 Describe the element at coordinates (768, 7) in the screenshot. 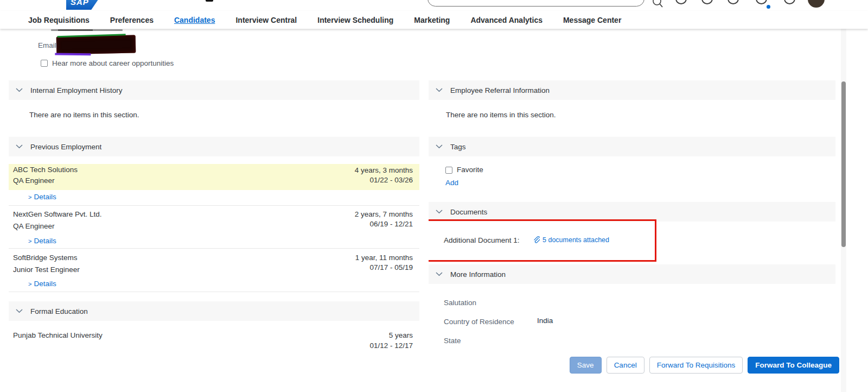

I see `notification-badge` at that location.